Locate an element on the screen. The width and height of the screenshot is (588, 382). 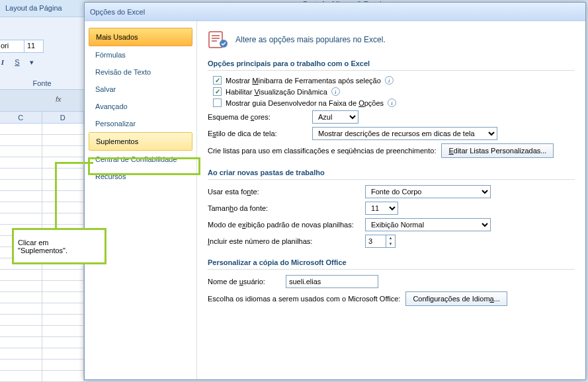
row-tamanho-fonte: Tamanho da fonte: 11 is located at coordinates (392, 208).